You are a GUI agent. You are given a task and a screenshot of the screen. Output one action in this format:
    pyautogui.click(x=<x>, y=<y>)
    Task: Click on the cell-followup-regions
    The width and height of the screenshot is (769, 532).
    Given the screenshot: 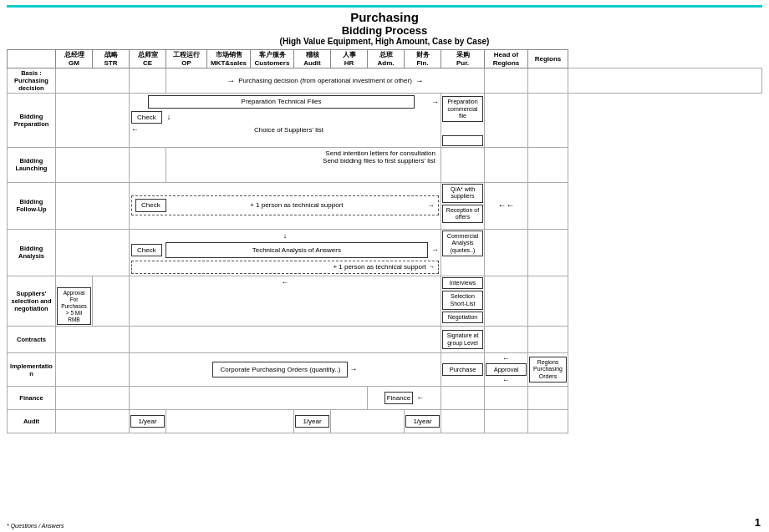 What is the action you would take?
    pyautogui.click(x=548, y=205)
    